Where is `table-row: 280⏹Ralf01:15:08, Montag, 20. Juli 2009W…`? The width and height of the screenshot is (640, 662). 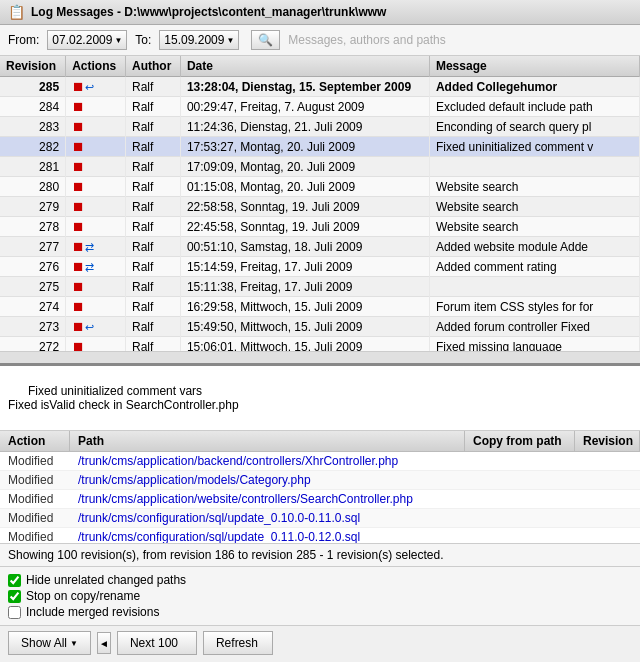
table-row: 280⏹Ralf01:15:08, Montag, 20. Juli 2009W… is located at coordinates (320, 187).